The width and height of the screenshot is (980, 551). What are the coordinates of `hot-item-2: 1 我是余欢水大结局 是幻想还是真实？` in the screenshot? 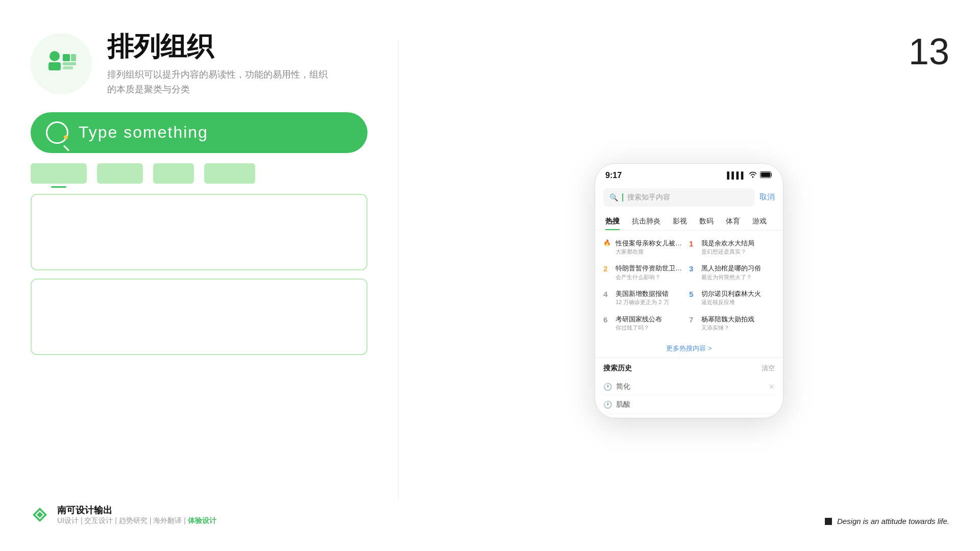 It's located at (732, 247).